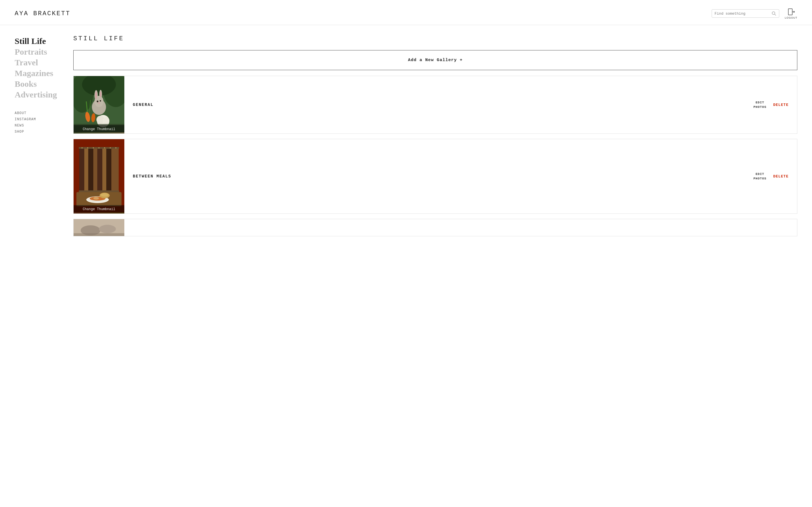  I want to click on site-title: AYA BRACKETT, so click(43, 13).